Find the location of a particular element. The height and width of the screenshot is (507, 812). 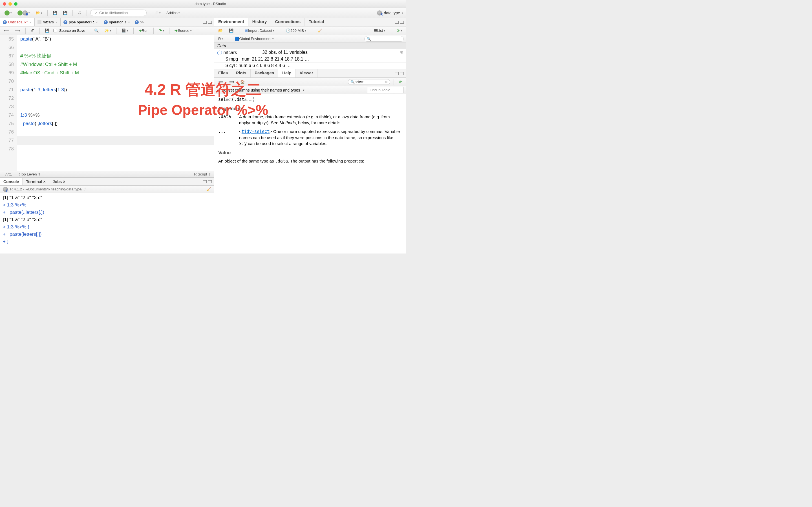

help-topic-bar: R: Subset columns using their names and … is located at coordinates (310, 90).